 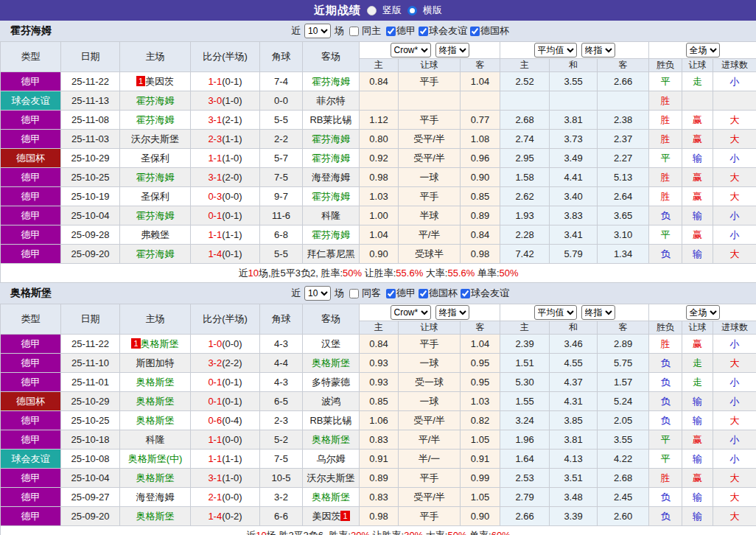 I want to click on corner-cell: 6-5, so click(x=281, y=402).